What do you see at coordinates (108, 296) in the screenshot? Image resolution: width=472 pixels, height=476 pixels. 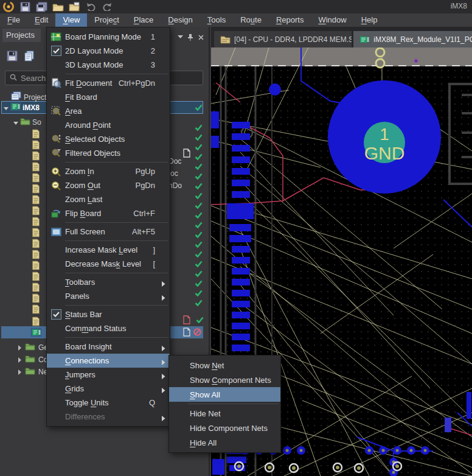 I see `menu-item-panels: Panels` at bounding box center [108, 296].